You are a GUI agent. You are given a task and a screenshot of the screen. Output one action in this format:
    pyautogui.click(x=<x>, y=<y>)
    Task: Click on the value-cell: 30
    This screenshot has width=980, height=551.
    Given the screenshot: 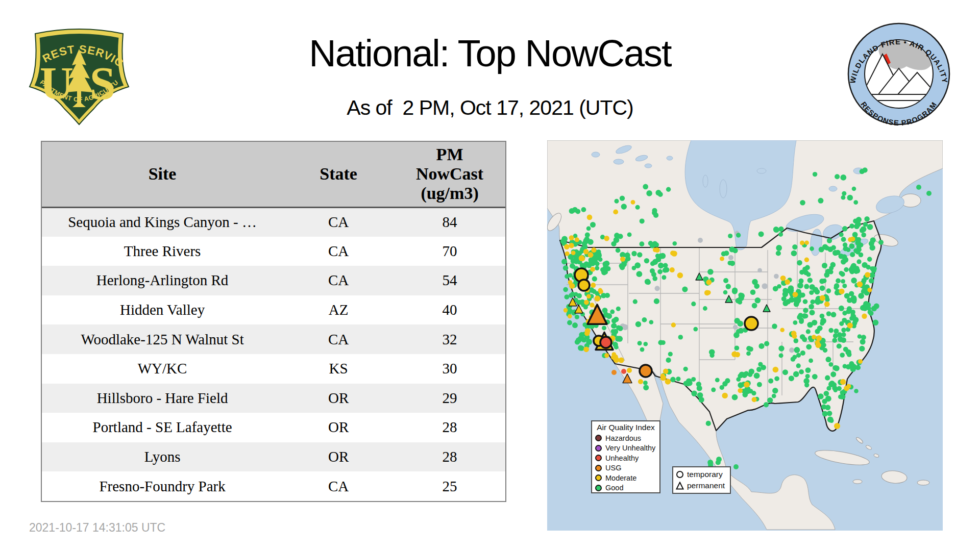 What is the action you would take?
    pyautogui.click(x=450, y=369)
    